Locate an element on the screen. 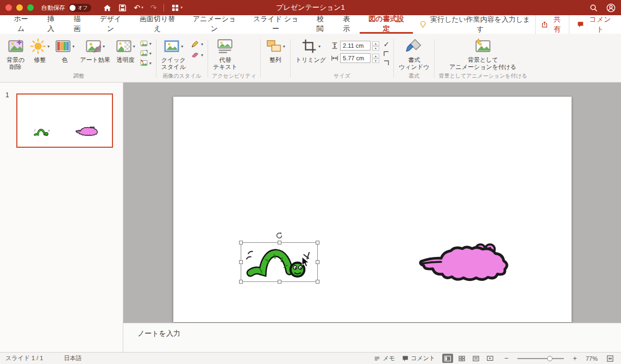  slideshow-button is located at coordinates (490, 359).